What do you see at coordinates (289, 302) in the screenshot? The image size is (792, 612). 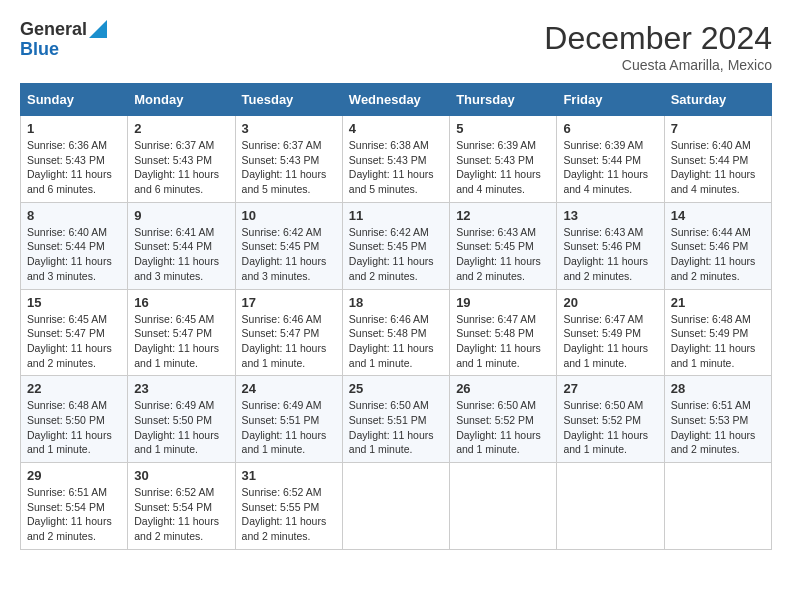 I see `day-number: 17` at bounding box center [289, 302].